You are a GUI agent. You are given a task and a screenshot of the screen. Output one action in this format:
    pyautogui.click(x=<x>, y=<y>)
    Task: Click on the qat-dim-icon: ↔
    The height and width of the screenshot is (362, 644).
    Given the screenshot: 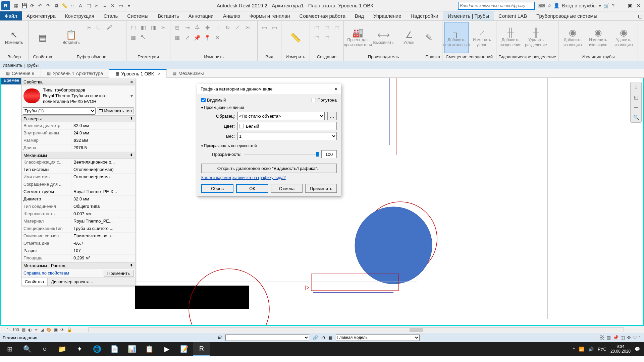 What is the action you would take?
    pyautogui.click(x=72, y=6)
    